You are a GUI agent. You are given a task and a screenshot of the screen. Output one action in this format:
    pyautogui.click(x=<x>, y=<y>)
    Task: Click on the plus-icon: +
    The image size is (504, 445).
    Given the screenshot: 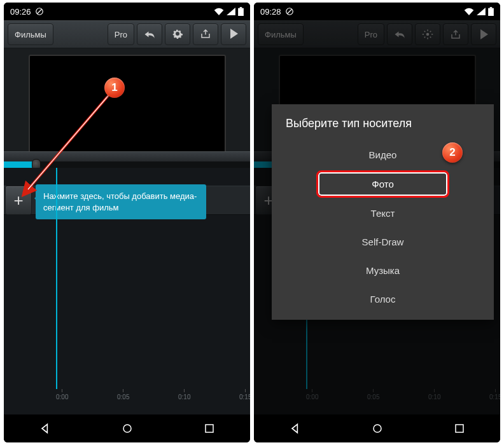 What is the action you would take?
    pyautogui.click(x=18, y=201)
    